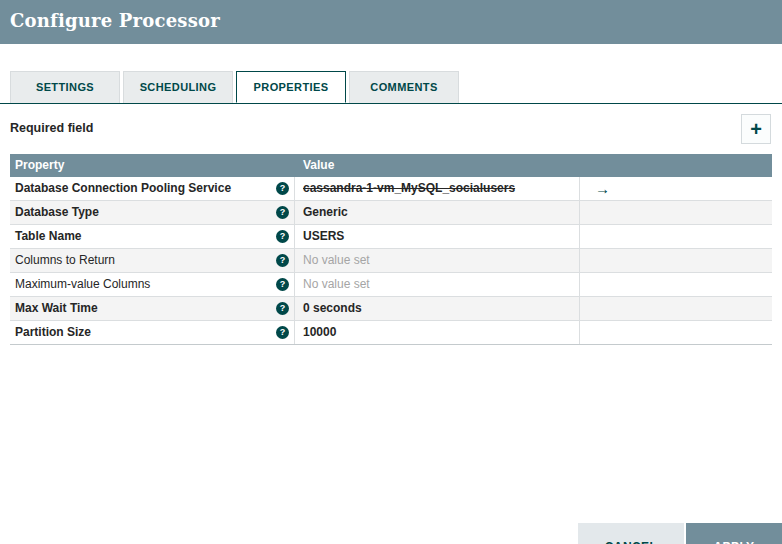  What do you see at coordinates (404, 87) in the screenshot?
I see `tab-comments: COMMENTS` at bounding box center [404, 87].